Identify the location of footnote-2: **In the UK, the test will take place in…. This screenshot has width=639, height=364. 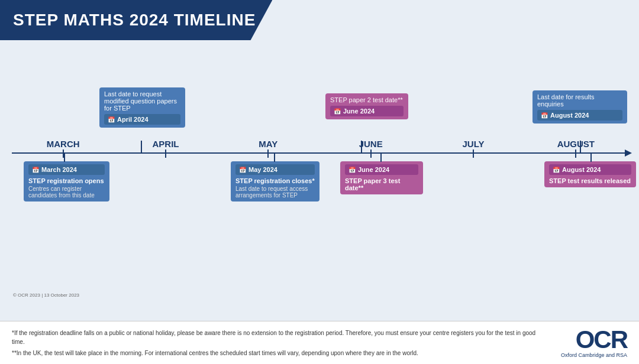
(277, 353).